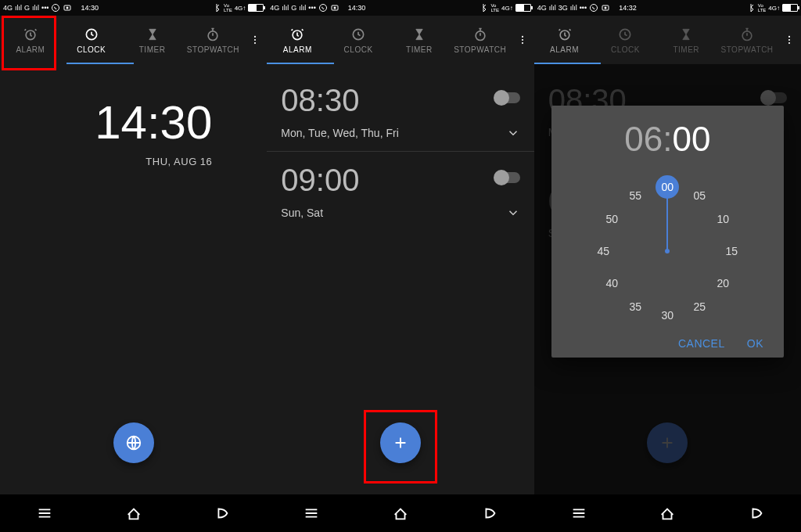  I want to click on cancel-button: CANCEL, so click(702, 343).